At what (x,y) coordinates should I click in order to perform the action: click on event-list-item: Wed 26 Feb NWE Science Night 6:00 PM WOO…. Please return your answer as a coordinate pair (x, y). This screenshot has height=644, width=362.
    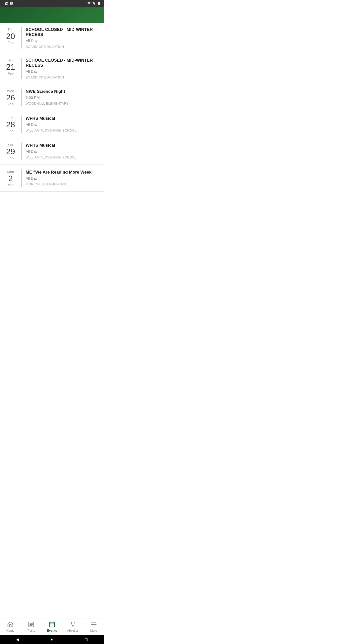
    Looking at the image, I should click on (52, 98).